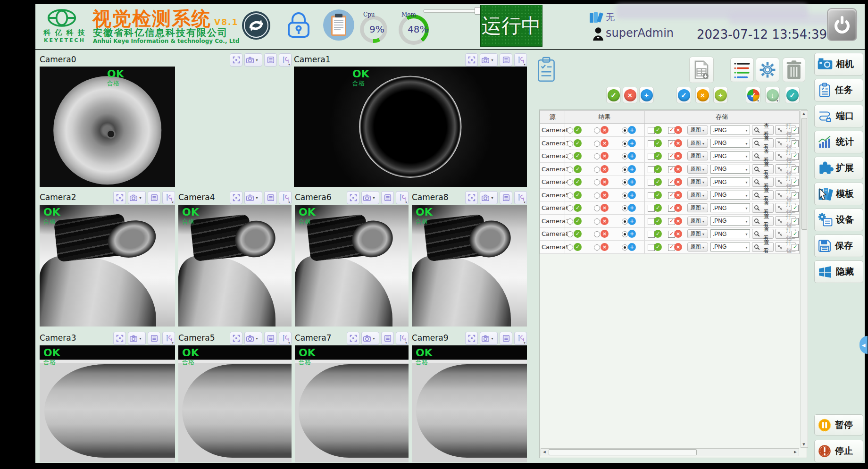  I want to click on clipboard-icon, so click(339, 25).